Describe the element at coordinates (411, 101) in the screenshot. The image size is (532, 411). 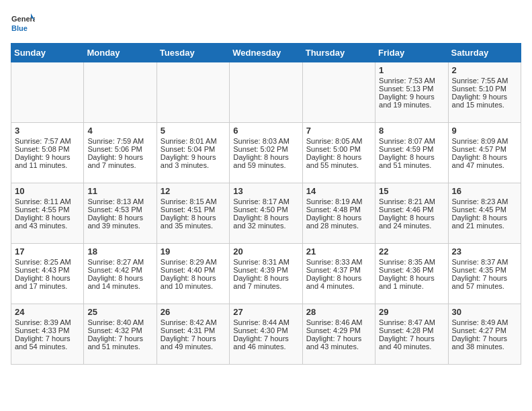
I see `day-info: Daylight: 9 hours and 19 minutes.` at that location.